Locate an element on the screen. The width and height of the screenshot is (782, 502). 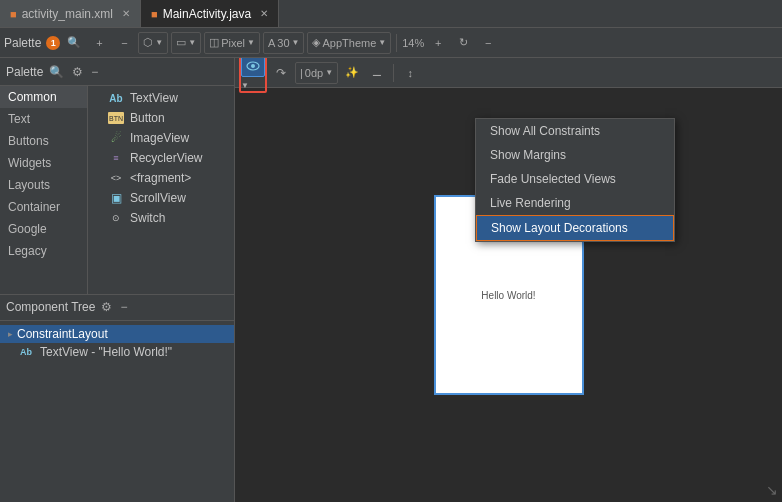
component-item-button: BTN Button is located at coordinates (161, 118).